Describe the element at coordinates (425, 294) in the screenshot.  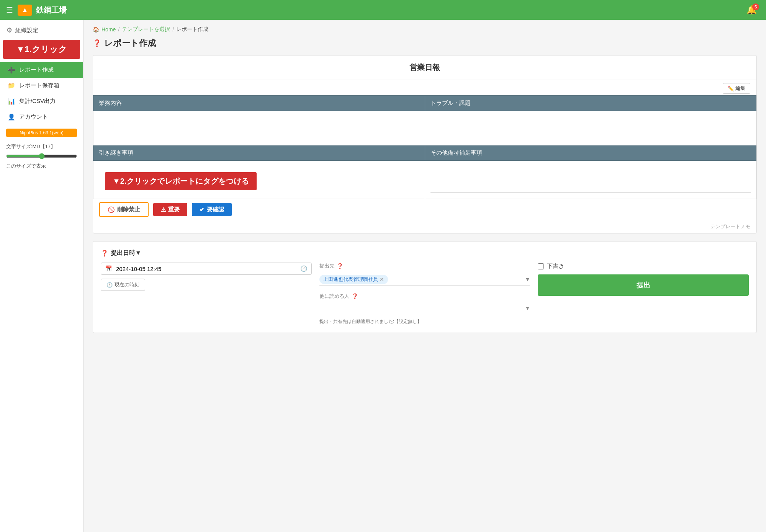
I see `recipient-section: 提出先 ❓ 上田進也代表管理職社員 ✕ ▼ 他に読める人 ❓` at that location.